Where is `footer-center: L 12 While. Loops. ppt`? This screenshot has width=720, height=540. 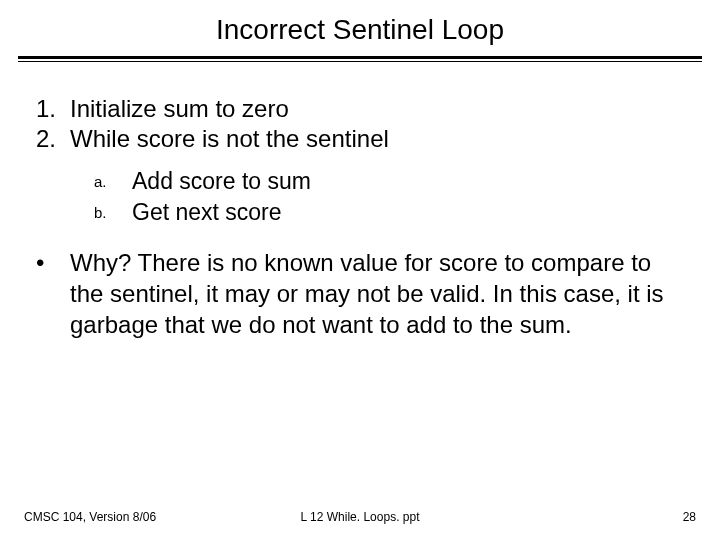
footer-center: L 12 While. Loops. ppt is located at coordinates (360, 517).